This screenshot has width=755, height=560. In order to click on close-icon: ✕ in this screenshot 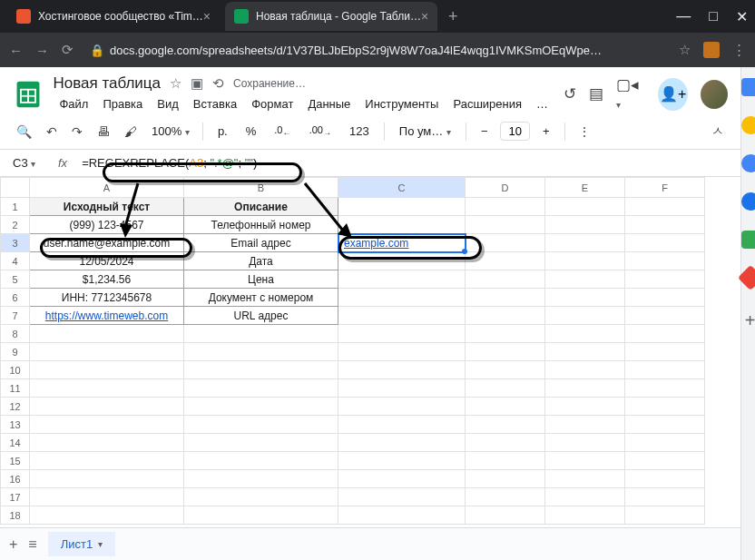, I will do `click(742, 16)`.